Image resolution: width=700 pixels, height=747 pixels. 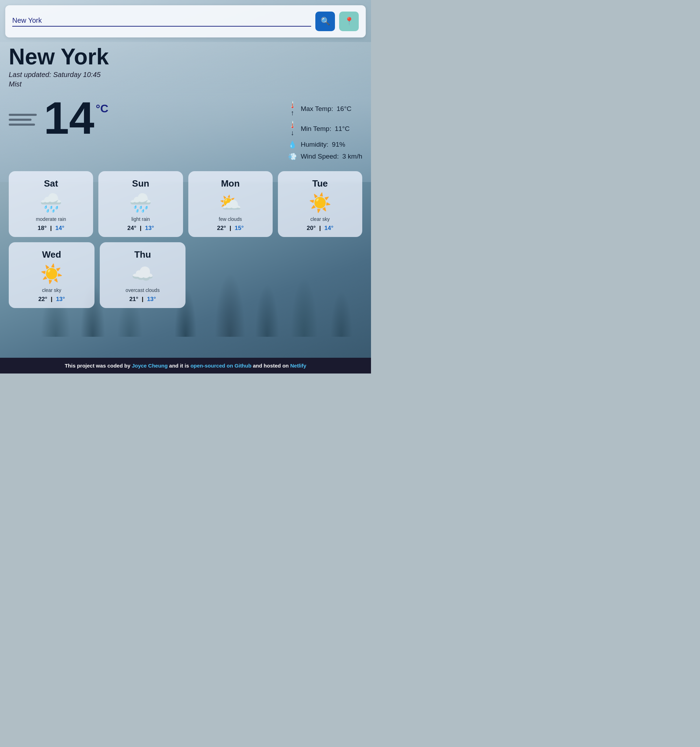 I want to click on humidity-value: 91%, so click(x=338, y=144).